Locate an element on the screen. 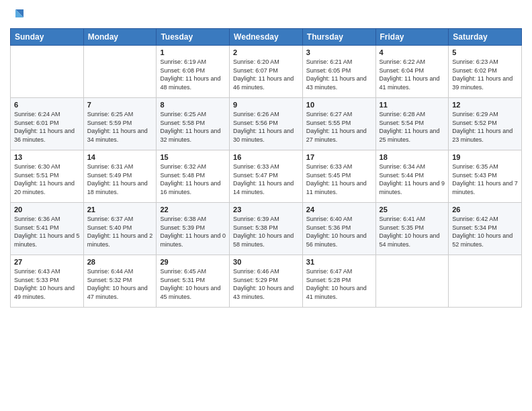 The height and width of the screenshot is (411, 532). day-number: 12 is located at coordinates (485, 105).